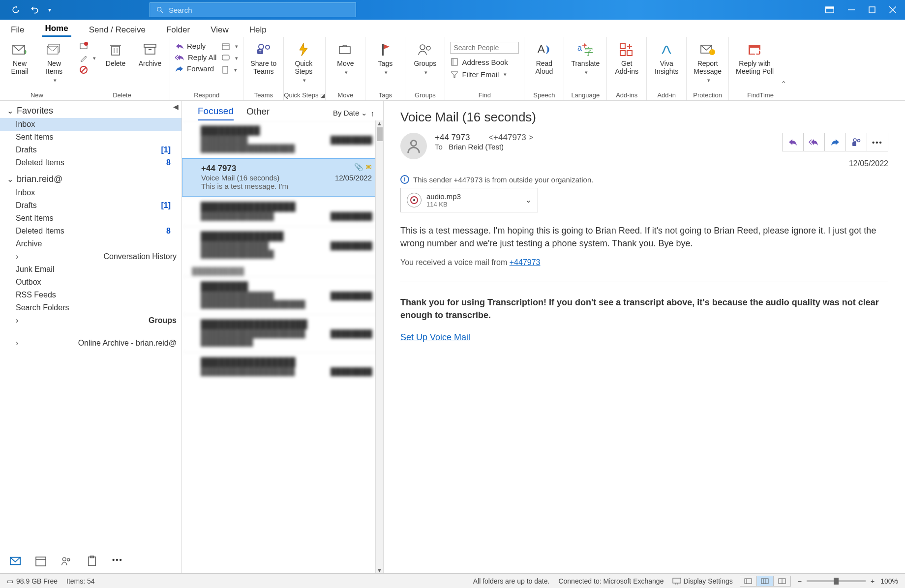 This screenshot has height=588, width=905. Describe the element at coordinates (34, 10) in the screenshot. I see `undo-icon` at that location.